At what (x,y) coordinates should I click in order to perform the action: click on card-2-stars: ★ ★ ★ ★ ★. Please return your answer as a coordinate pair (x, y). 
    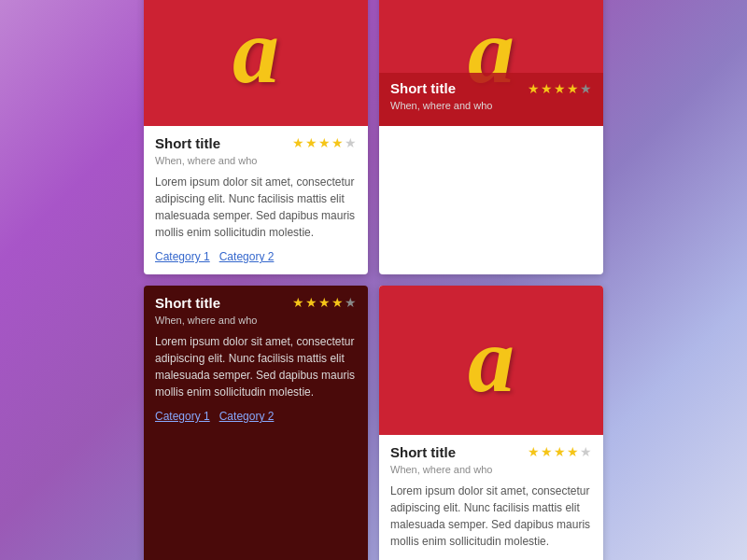
    Looking at the image, I should click on (560, 89).